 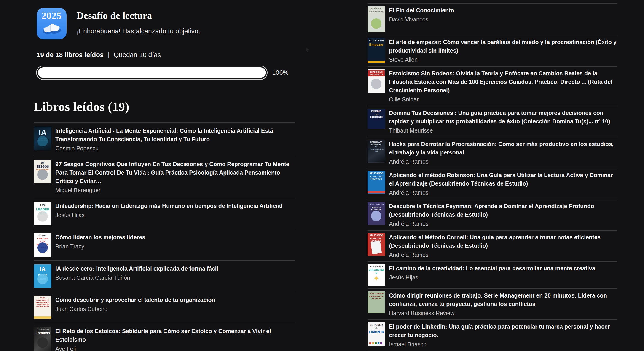 I want to click on book-title: Cómo lideran los mejores líderes, so click(x=100, y=237).